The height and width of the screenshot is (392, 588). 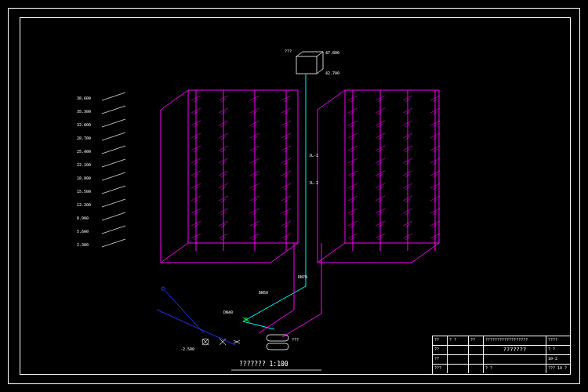 I want to click on pipe-label-3: DN70, so click(x=303, y=277).